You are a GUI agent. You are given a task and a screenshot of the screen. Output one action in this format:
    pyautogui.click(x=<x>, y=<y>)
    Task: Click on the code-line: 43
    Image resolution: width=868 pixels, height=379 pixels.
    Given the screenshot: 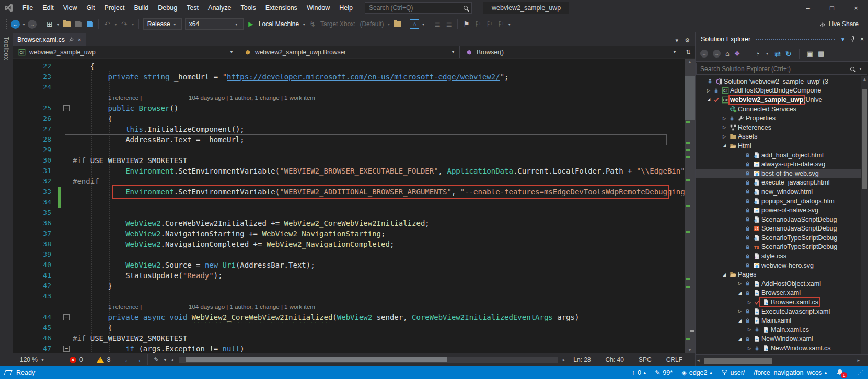 What is the action you would take?
    pyautogui.click(x=349, y=296)
    